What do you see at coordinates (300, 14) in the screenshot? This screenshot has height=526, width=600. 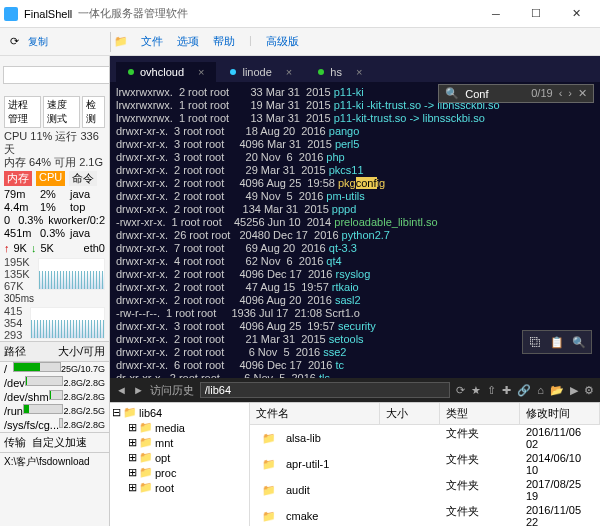 I see `titlebar: FinalShell 一体化服务器管理软件 ─ ☐ ✕` at bounding box center [300, 14].